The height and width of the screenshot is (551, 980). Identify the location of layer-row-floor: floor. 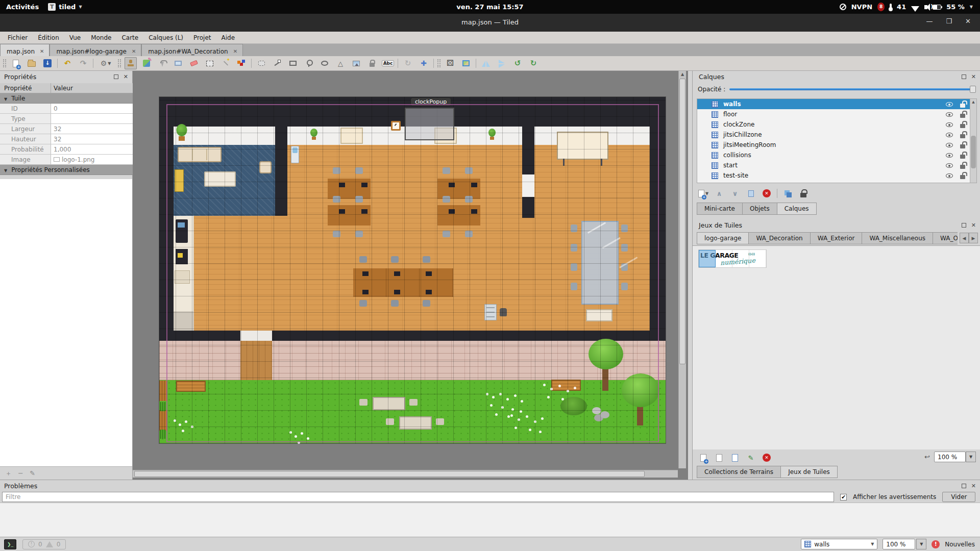
(837, 114).